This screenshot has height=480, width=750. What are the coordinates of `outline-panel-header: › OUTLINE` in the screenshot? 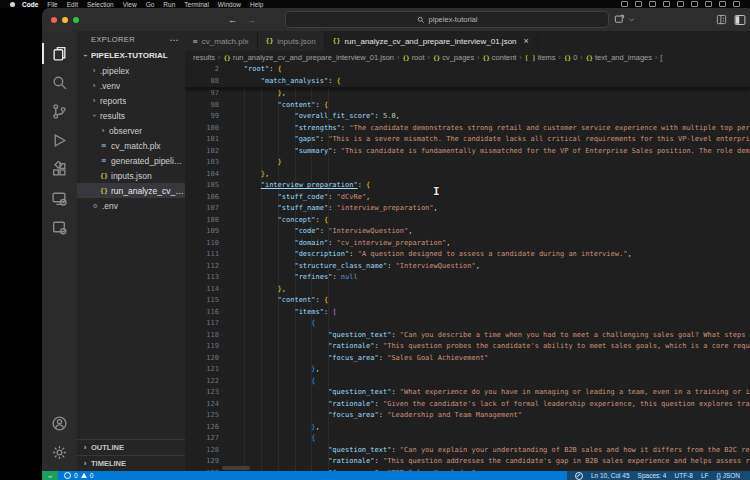 It's located at (131, 447).